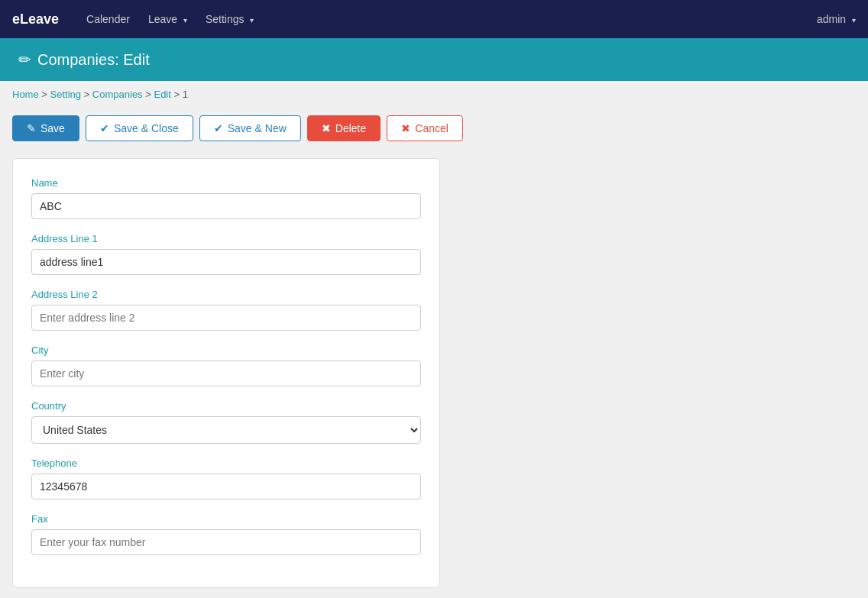 The image size is (868, 598). I want to click on country-select: United StatesUnited KingdomCanadaAustral…, so click(226, 430).